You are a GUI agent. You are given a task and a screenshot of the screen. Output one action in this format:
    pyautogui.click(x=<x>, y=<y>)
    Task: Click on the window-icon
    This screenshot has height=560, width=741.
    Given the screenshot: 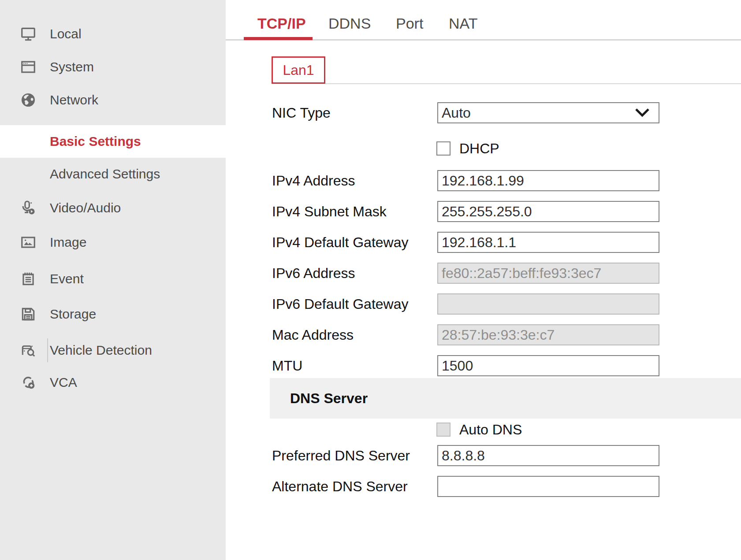 What is the action you would take?
    pyautogui.click(x=28, y=67)
    